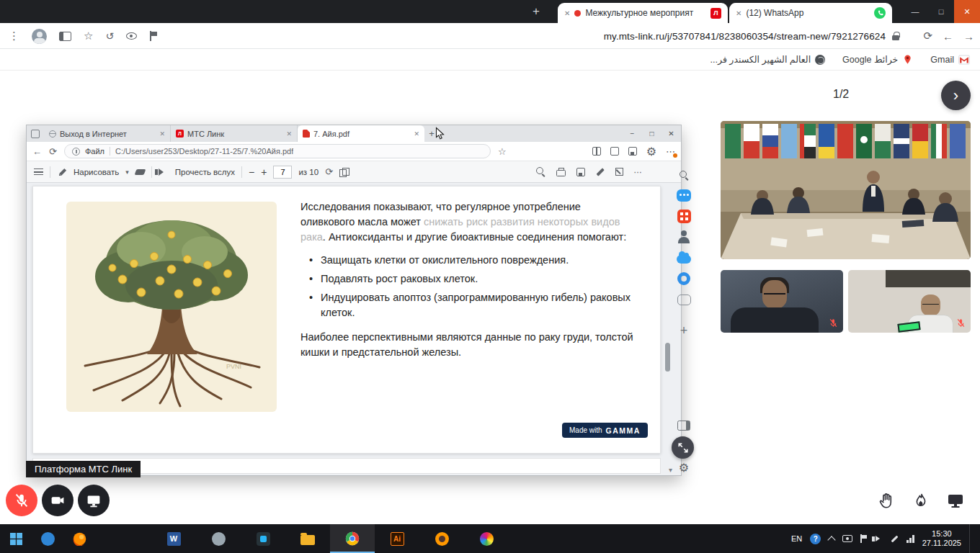  What do you see at coordinates (277, 151) in the screenshot?
I see `file-address-field: Файл C:/Users/user253/Desktop/27-11-25/7…` at bounding box center [277, 151].